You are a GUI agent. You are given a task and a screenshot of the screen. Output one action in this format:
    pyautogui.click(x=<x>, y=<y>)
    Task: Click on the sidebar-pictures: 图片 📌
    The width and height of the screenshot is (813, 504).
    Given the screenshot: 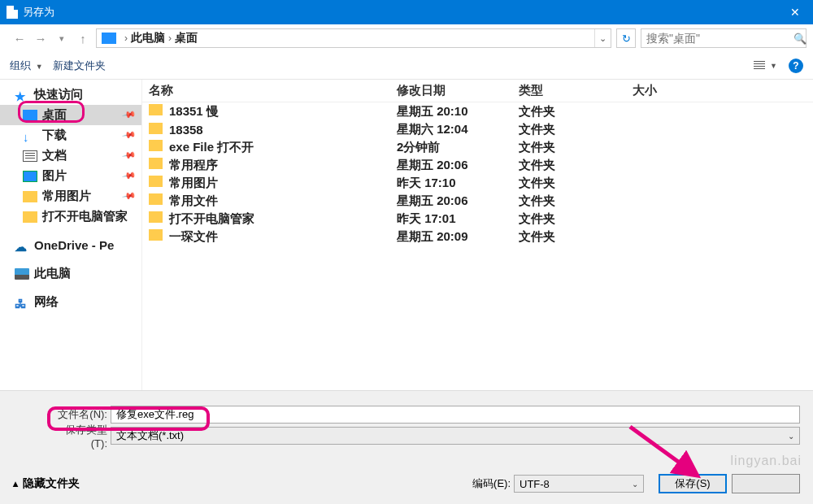 What is the action you would take?
    pyautogui.click(x=71, y=176)
    